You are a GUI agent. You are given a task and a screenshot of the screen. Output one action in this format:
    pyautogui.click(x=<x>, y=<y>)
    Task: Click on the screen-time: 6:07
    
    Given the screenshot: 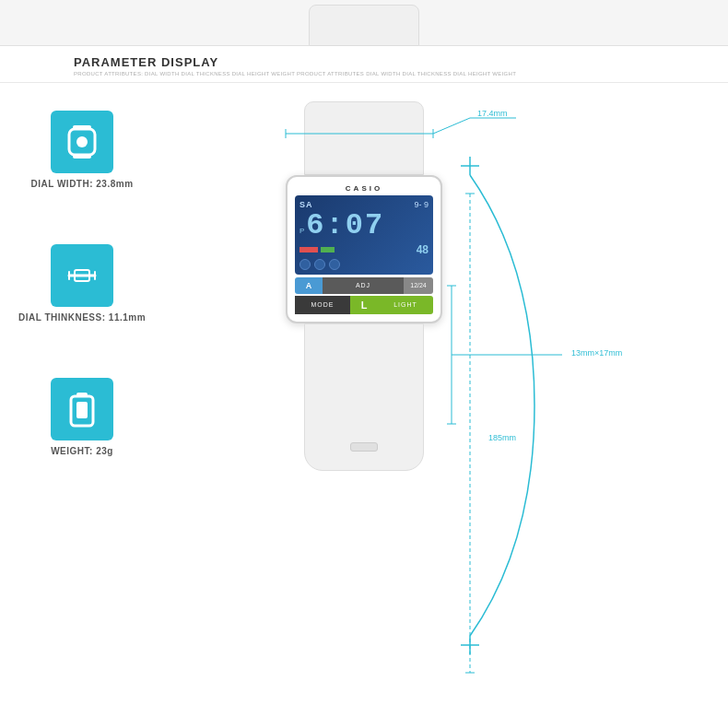 What is the action you would take?
    pyautogui.click(x=345, y=226)
    